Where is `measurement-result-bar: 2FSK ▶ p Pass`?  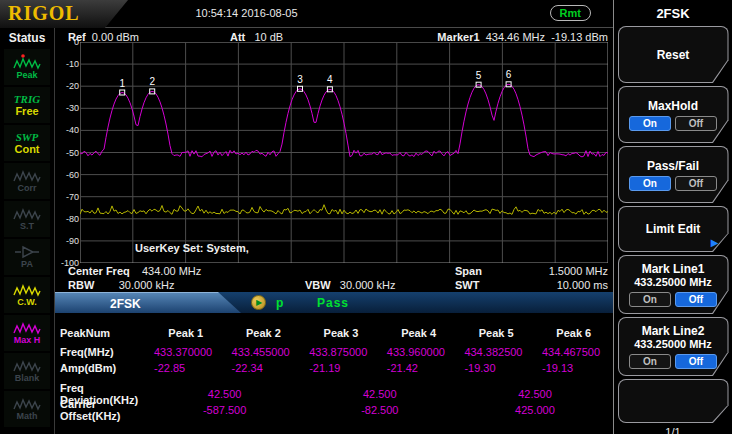 measurement-result-bar: 2FSK ▶ p Pass is located at coordinates (334, 302).